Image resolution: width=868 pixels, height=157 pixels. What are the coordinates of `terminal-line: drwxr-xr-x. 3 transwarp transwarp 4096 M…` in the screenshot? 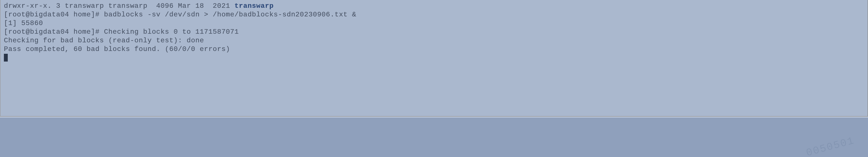 It's located at (434, 6).